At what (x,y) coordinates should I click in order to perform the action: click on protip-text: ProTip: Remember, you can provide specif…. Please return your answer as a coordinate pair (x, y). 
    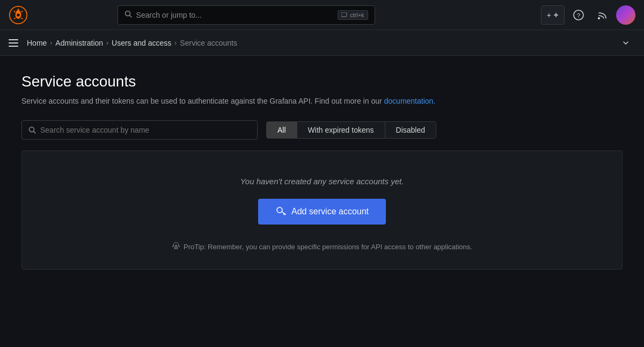
    Looking at the image, I should click on (322, 245).